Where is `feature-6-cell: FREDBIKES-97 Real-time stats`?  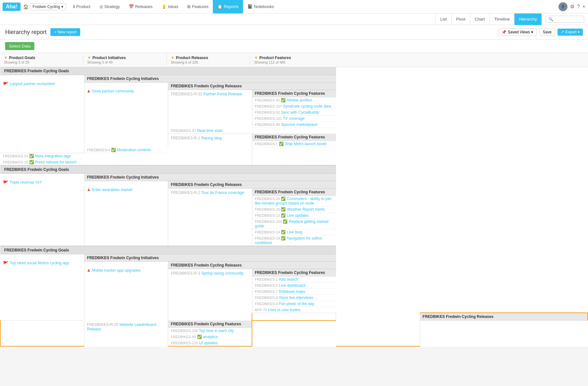 feature-6-cell: FREDBIKES-97 Real-time stats is located at coordinates (210, 131).